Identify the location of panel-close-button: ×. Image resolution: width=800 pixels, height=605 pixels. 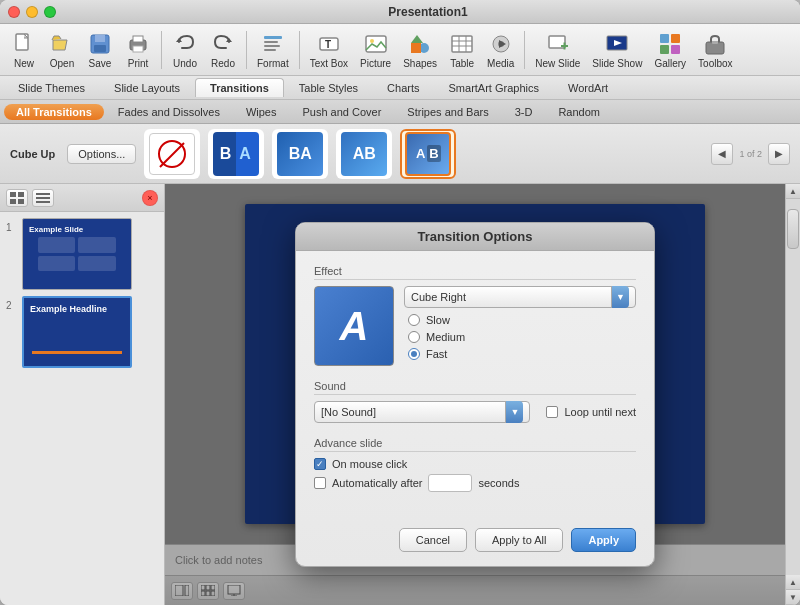
(150, 198).